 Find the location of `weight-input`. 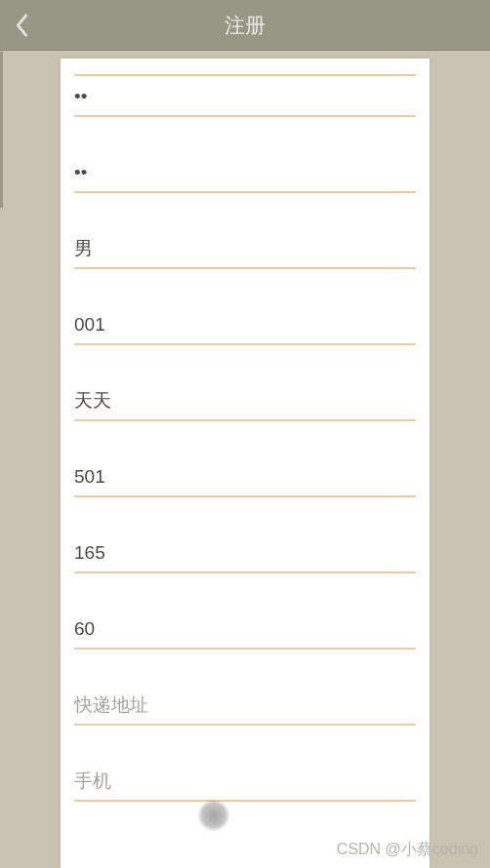

weight-input is located at coordinates (245, 628).